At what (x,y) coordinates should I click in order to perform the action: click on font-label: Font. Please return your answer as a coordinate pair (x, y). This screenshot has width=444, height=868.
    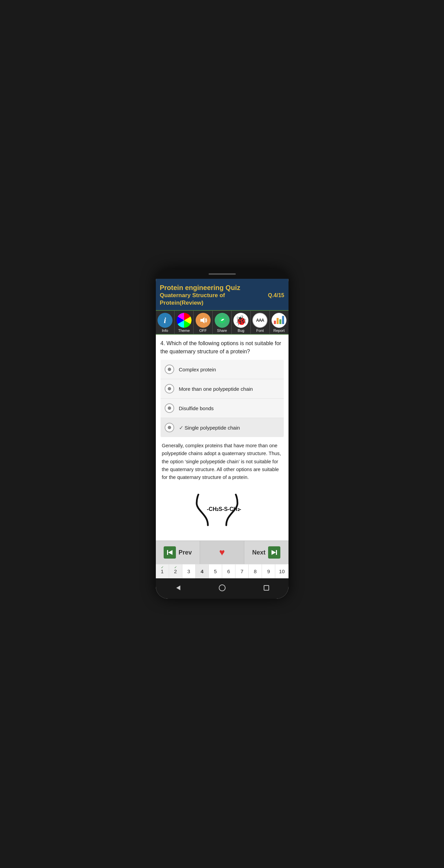
    Looking at the image, I should click on (260, 331).